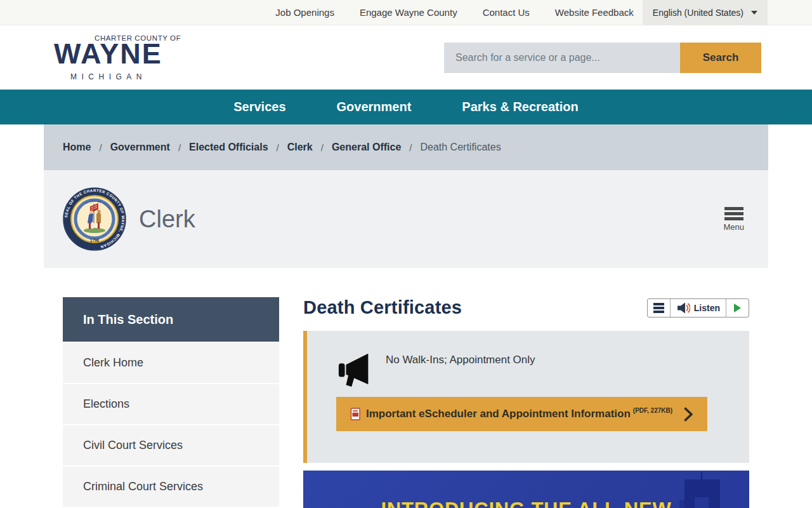 This screenshot has width=812, height=508. Describe the element at coordinates (698, 13) in the screenshot. I see `language-selector-label: English (United States)` at that location.